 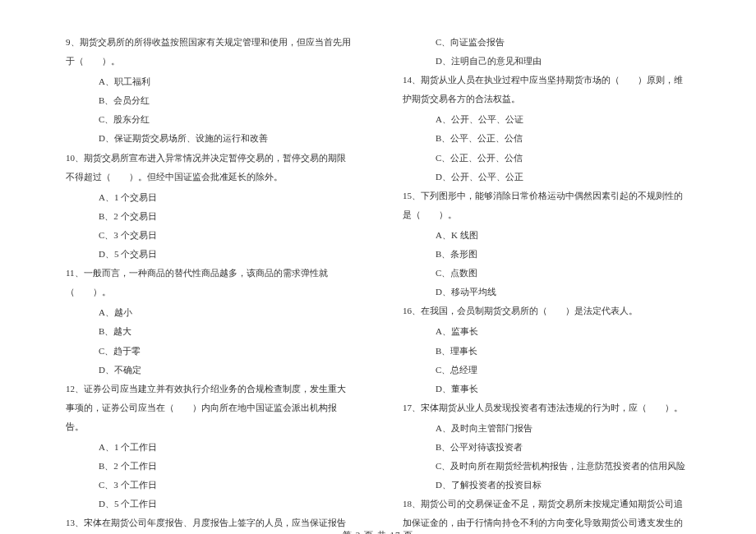 I want to click on option-12d: D、5 个工作日, so click(x=210, y=504).